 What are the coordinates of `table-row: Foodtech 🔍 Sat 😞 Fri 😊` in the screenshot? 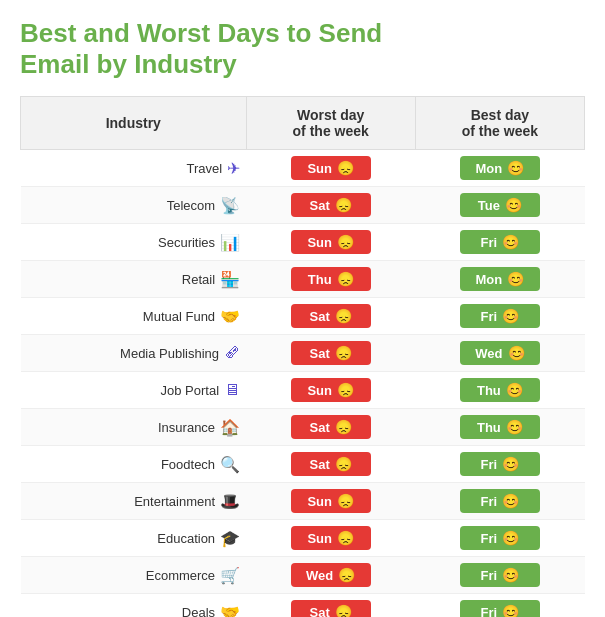 It's located at (303, 464).